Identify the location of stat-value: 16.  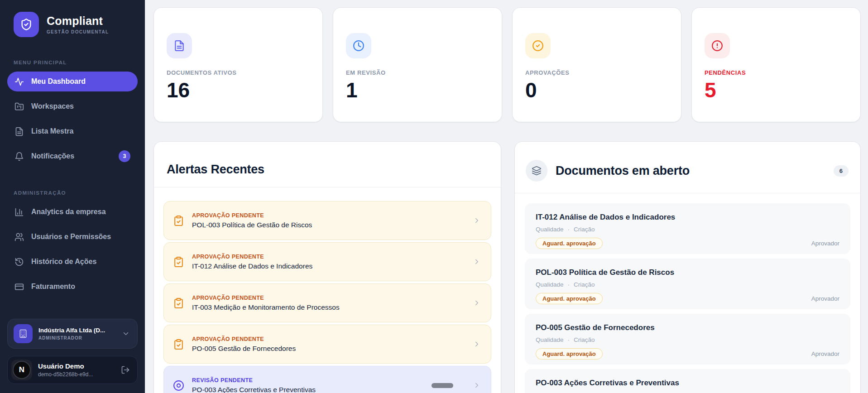
(238, 90).